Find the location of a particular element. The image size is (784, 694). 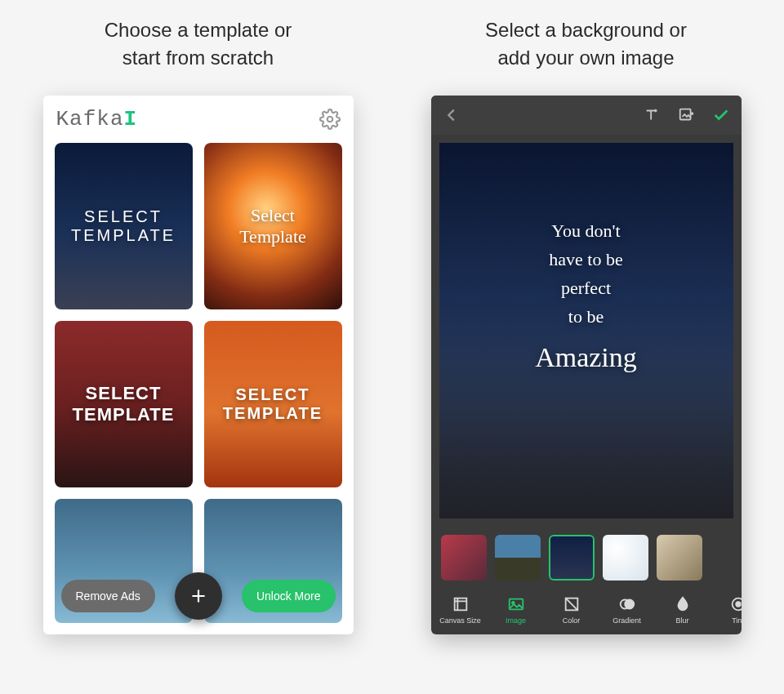

left-caption: Choose a template or start from scratch is located at coordinates (198, 44).